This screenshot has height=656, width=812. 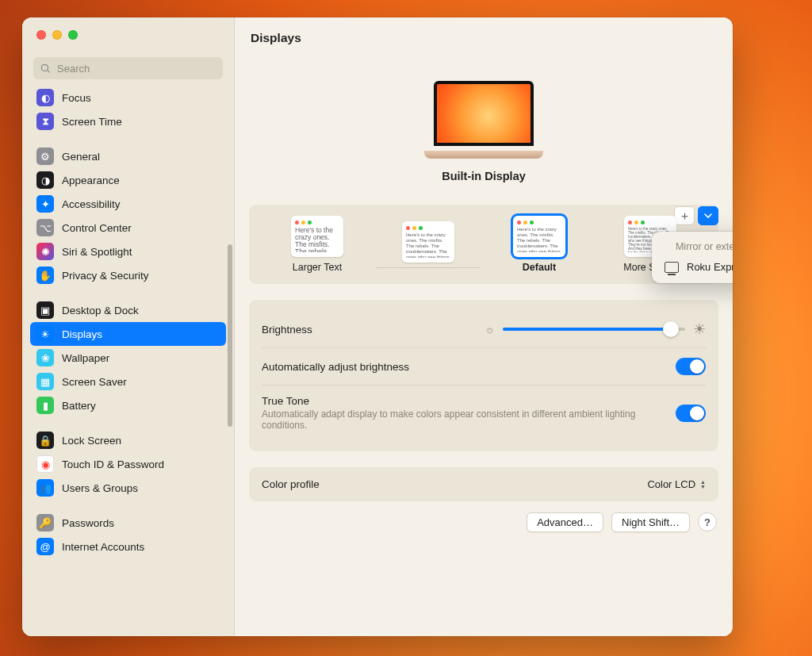 What do you see at coordinates (128, 156) in the screenshot?
I see `sidebar-item-general: ⚙ General` at bounding box center [128, 156].